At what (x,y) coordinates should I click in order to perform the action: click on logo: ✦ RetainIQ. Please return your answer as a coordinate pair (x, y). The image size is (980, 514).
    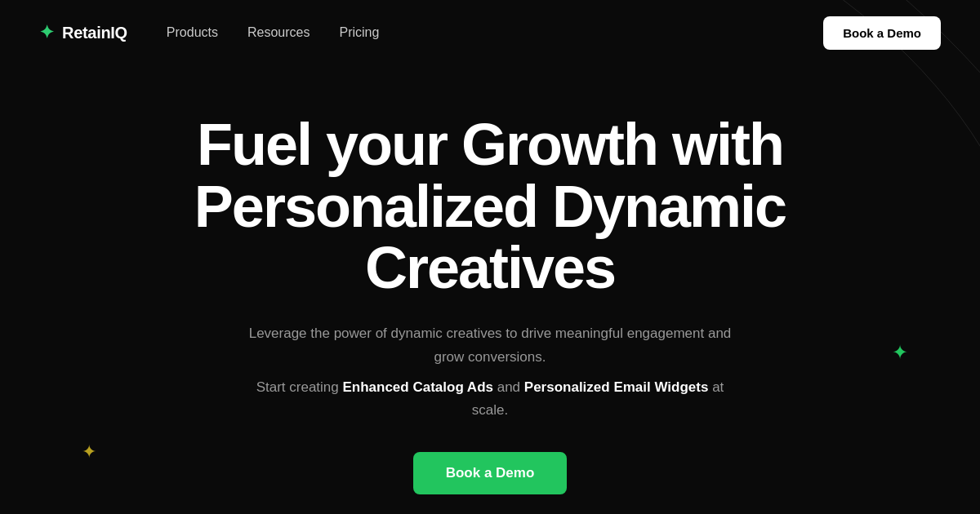
    Looking at the image, I should click on (83, 33).